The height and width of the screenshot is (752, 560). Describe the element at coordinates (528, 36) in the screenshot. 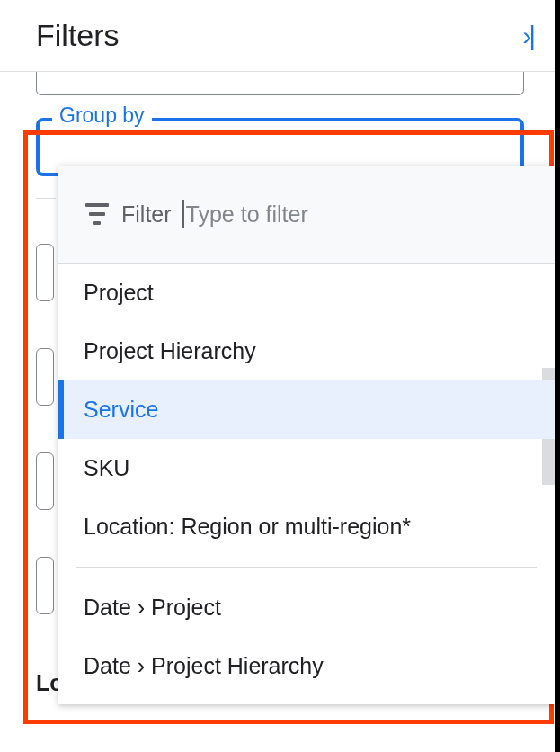

I see `collapse-panel-button: ›|` at that location.